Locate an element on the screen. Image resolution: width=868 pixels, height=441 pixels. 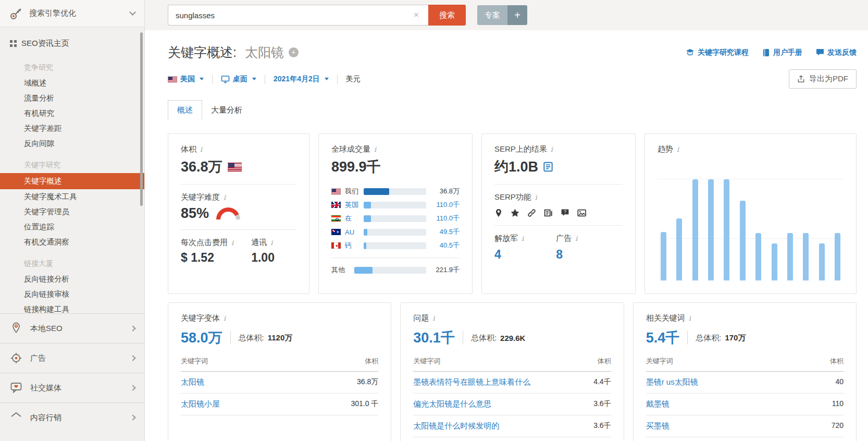
geo-row-au: AU 49.5千 is located at coordinates (395, 232).